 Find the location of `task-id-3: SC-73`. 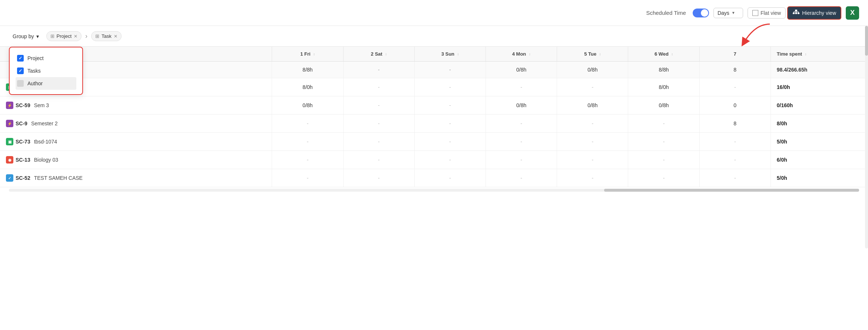

task-id-3: SC-73 is located at coordinates (23, 142).